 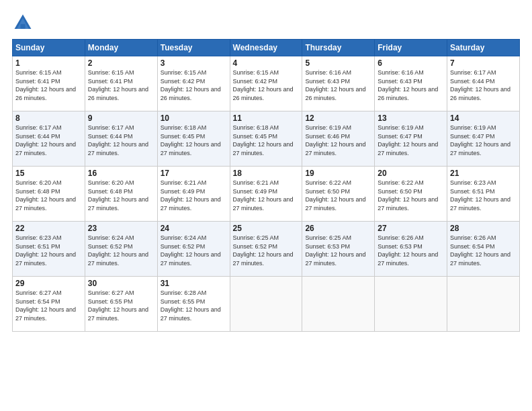 What do you see at coordinates (48, 283) in the screenshot?
I see `day-number: 29` at bounding box center [48, 283].